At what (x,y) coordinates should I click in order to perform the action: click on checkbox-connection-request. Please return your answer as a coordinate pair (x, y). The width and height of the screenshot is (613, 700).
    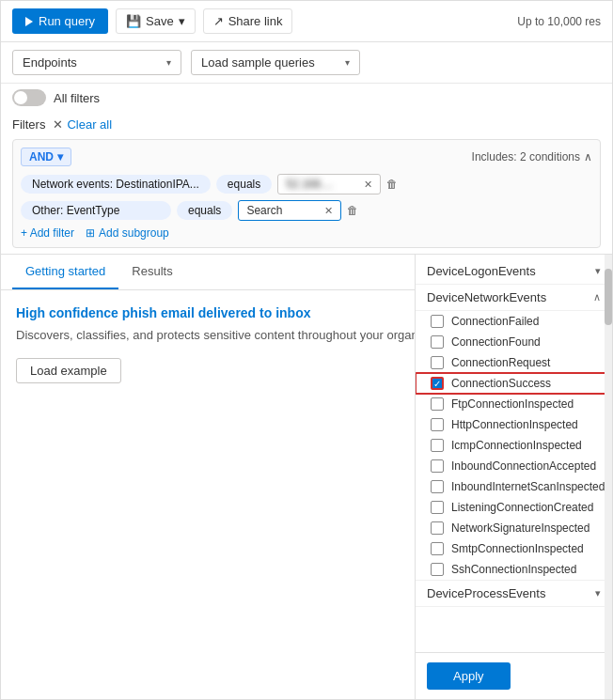
    Looking at the image, I should click on (437, 363).